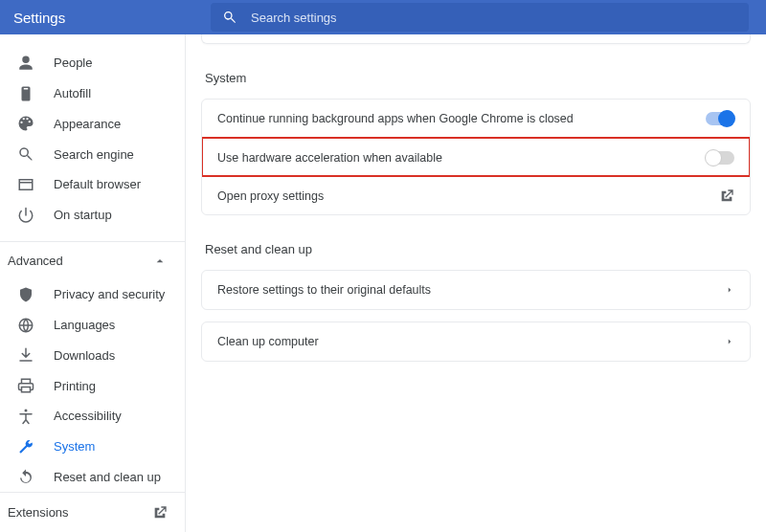  I want to click on row-label: Clean up computer, so click(268, 342).